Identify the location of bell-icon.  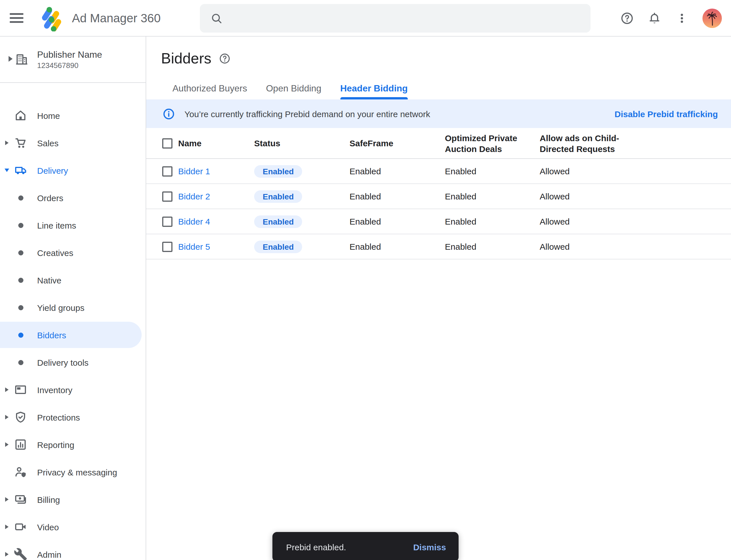
(654, 18).